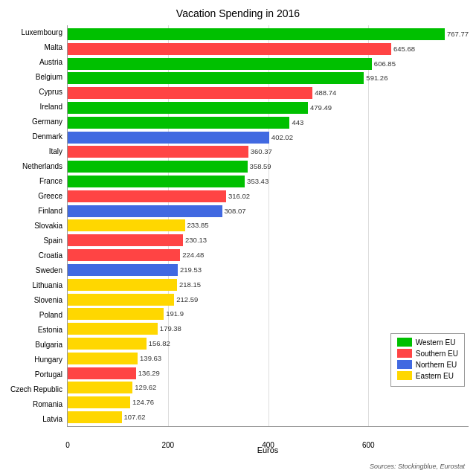  Describe the element at coordinates (260, 167) in the screenshot. I see `bar-value-label: 358.59` at that location.